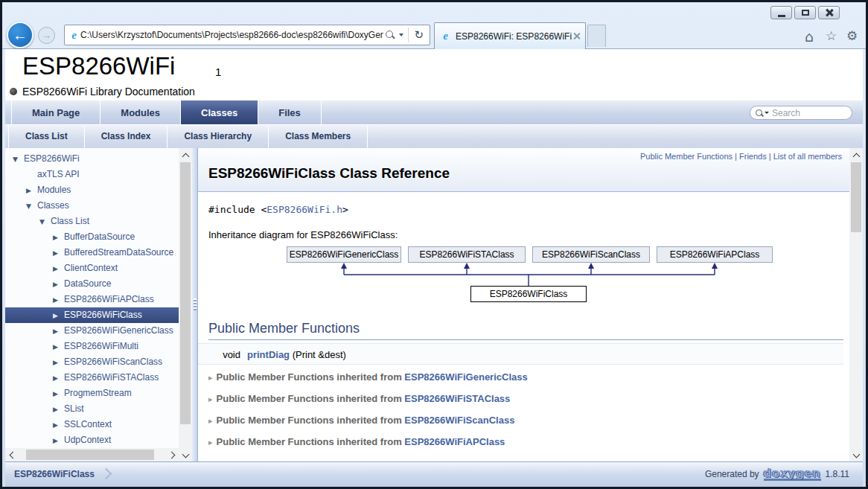  What do you see at coordinates (92, 284) in the screenshot?
I see `tree-item-datasource: ▶DataSource` at bounding box center [92, 284].